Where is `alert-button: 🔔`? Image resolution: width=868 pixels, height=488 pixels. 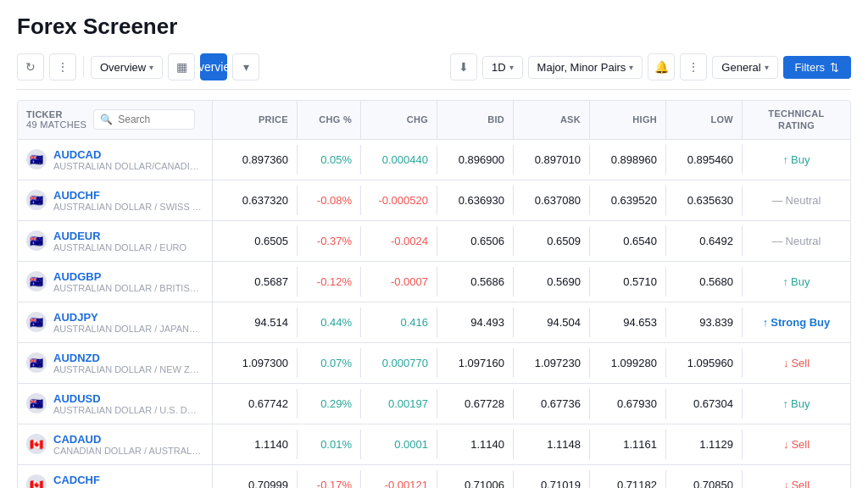 alert-button: 🔔 is located at coordinates (661, 67).